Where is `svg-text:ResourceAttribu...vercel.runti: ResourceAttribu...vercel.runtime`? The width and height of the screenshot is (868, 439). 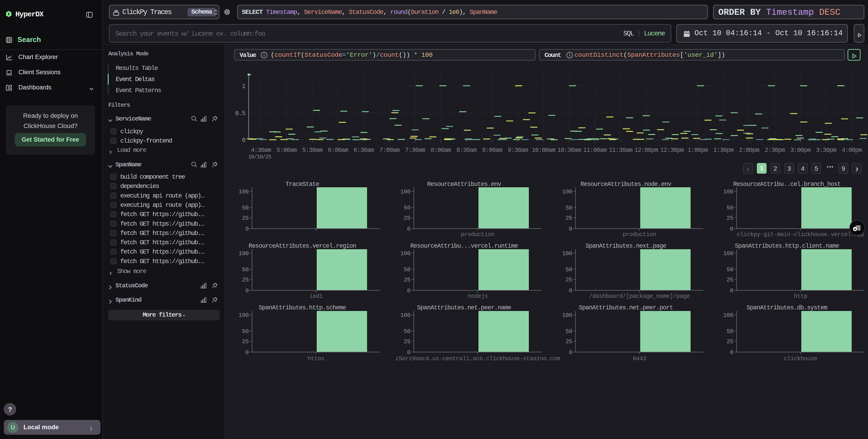 svg-text:ResourceAttribu...vercel.runti: ResourceAttribu...vercel.runtime is located at coordinates (464, 246).